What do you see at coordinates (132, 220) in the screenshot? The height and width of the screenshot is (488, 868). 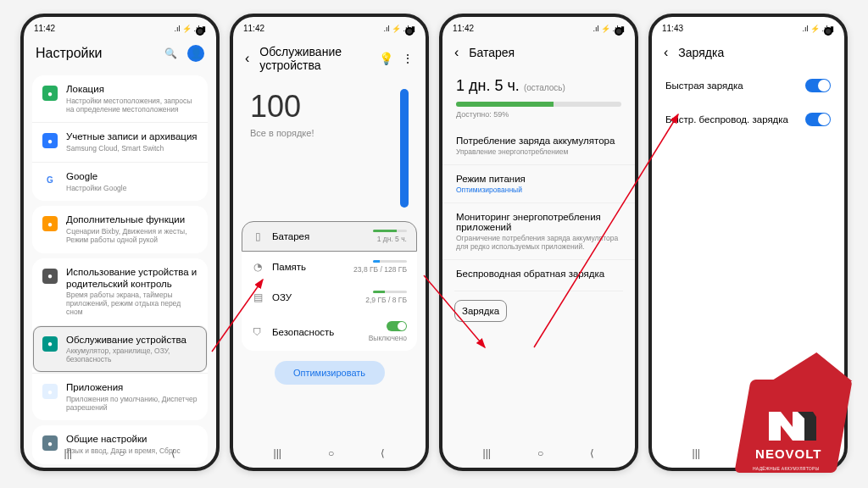 I see `setting-title: Дополнительные функции` at bounding box center [132, 220].